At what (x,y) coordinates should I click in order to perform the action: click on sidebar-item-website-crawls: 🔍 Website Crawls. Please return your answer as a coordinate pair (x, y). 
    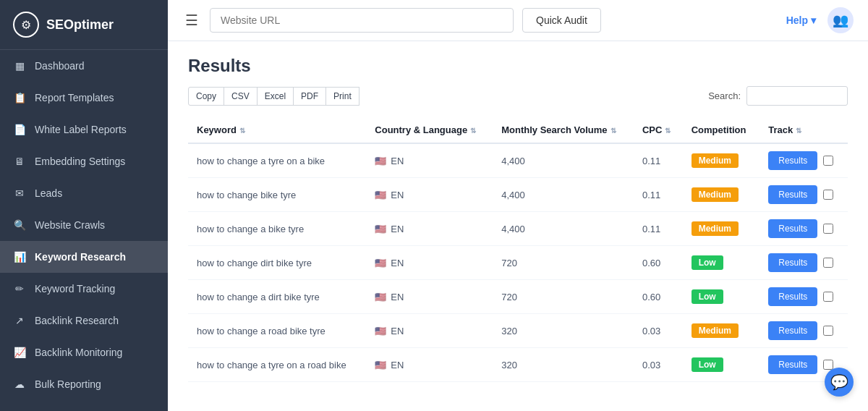
    Looking at the image, I should click on (84, 225).